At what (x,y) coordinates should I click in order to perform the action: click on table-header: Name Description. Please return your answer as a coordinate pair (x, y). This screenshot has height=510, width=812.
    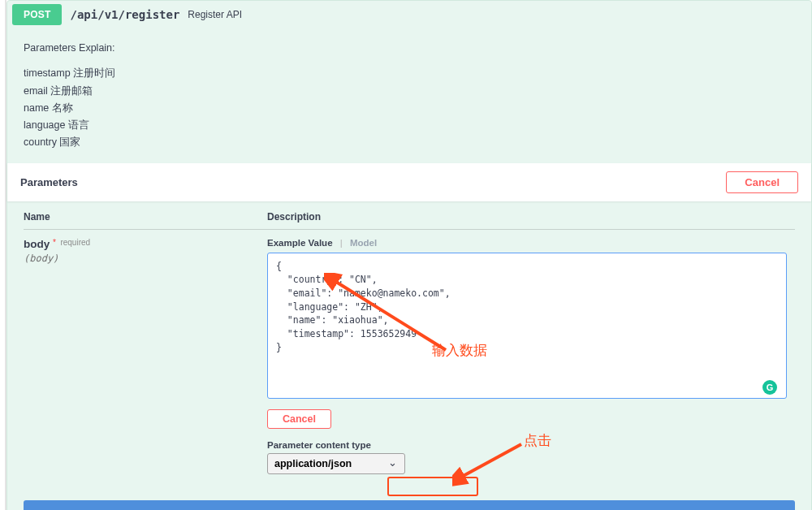
    Looking at the image, I should click on (409, 221).